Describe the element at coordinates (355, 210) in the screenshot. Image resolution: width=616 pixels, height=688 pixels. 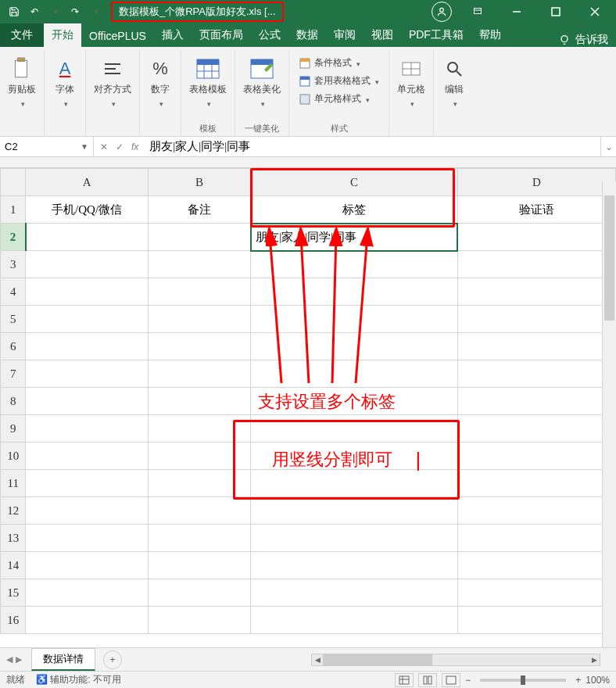
I see `cell-c1: 标签` at that location.